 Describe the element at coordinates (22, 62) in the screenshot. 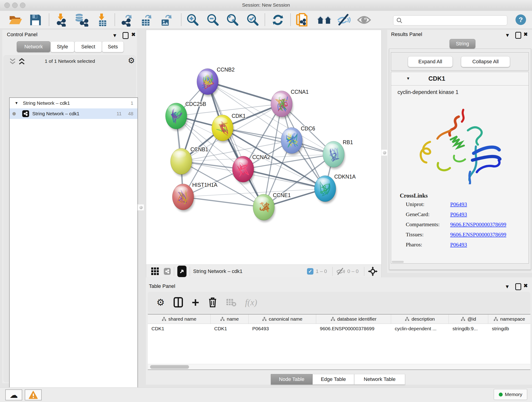

I see `expand-all-networks-icon` at that location.